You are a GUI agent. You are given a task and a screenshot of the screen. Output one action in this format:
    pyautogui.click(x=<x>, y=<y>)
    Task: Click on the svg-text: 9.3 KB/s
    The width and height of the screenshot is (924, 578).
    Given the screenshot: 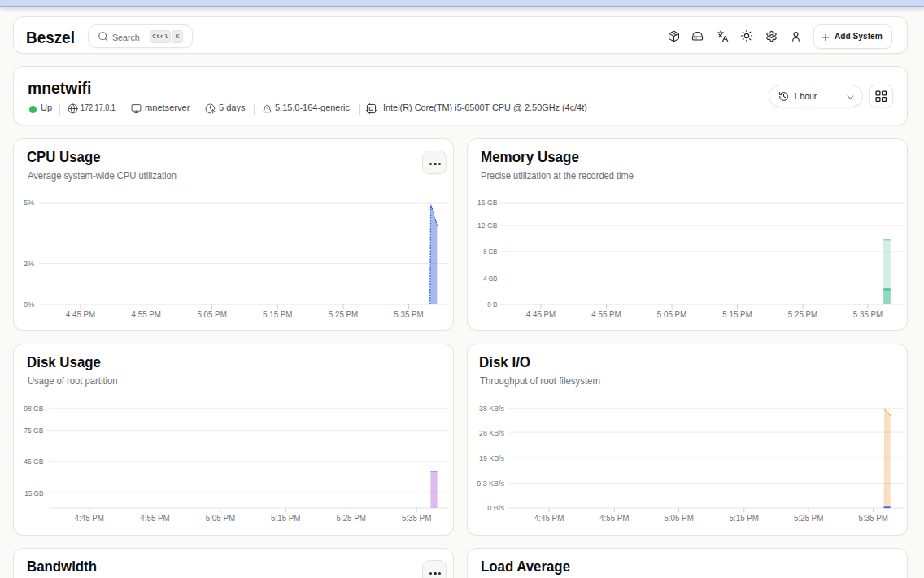 What is the action you would take?
    pyautogui.click(x=490, y=482)
    